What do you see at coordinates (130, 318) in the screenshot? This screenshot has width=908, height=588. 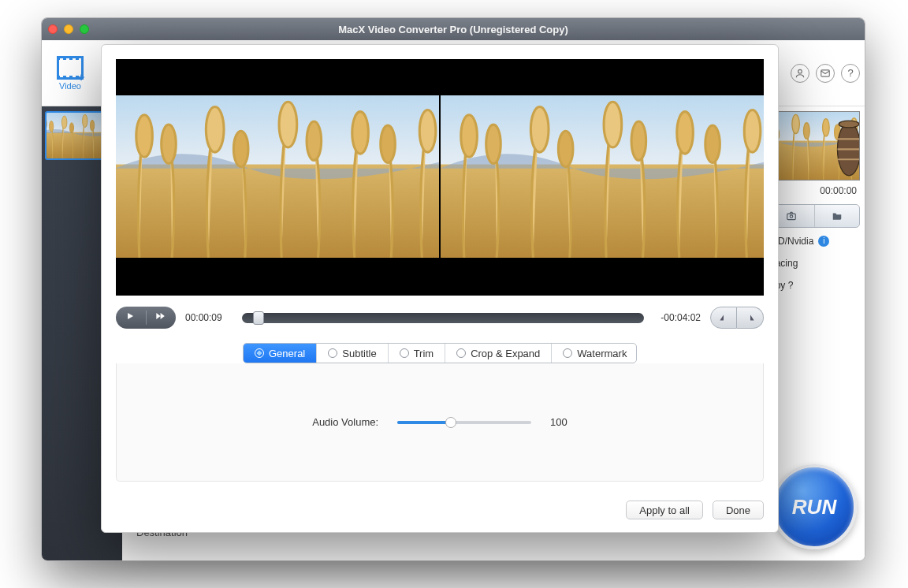 I see `play-button` at bounding box center [130, 318].